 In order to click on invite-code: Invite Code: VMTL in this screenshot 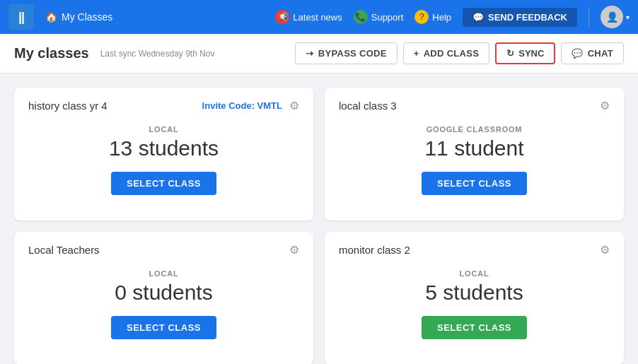, I will do `click(242, 106)`.